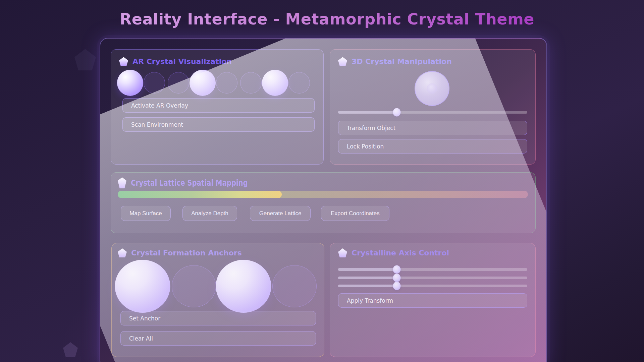  I want to click on page-title: Reality Interface - Metamorphic Crystal …, so click(327, 19).